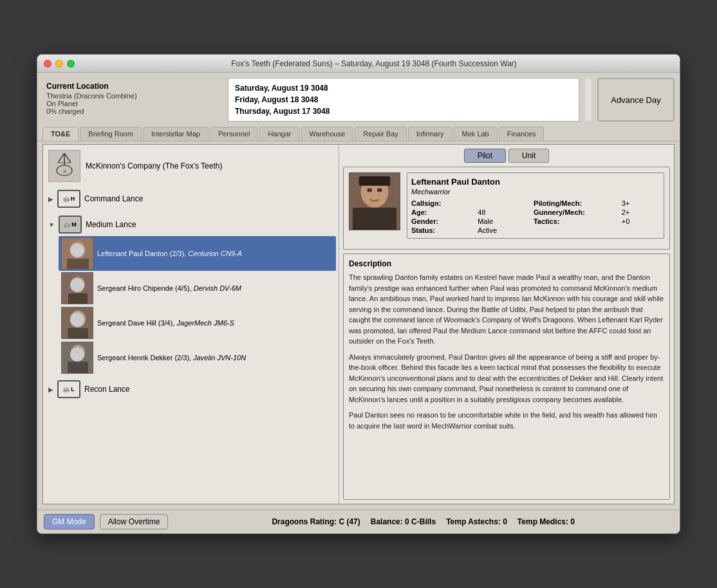 The width and height of the screenshot is (717, 588). What do you see at coordinates (507, 206) in the screenshot?
I see `pilot-header: Leftenant Paul Danton Mechwarrior Callsi…` at bounding box center [507, 206].